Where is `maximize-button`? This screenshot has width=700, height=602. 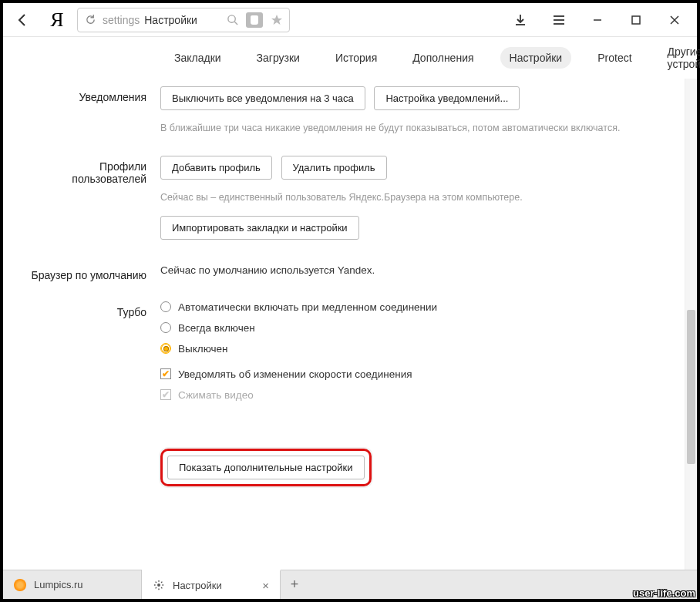
maximize-button is located at coordinates (636, 20).